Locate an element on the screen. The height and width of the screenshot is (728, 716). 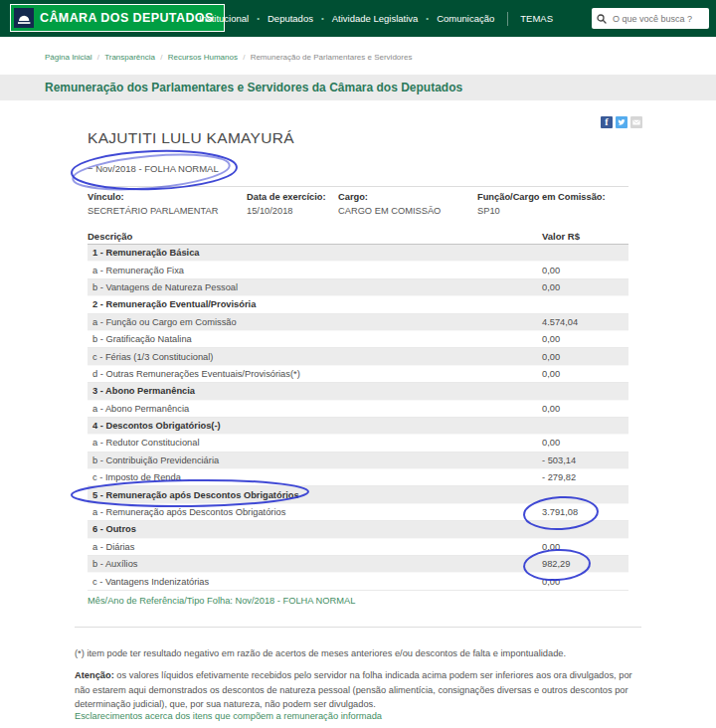
info-value: 15/10/2018 is located at coordinates (286, 211).